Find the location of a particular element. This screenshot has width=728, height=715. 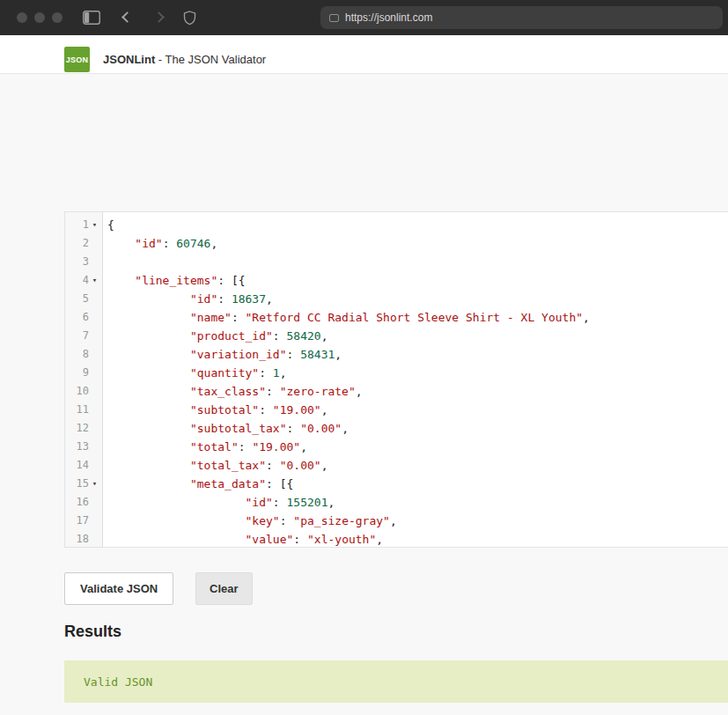

validation-message: Valid JSON is located at coordinates (118, 682).